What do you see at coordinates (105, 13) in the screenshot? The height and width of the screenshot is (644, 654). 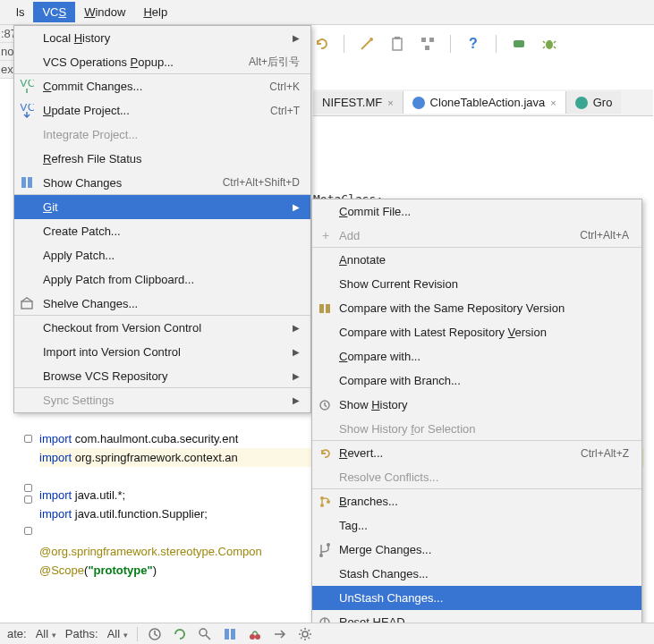 I see `menu-window: Window` at bounding box center [105, 13].